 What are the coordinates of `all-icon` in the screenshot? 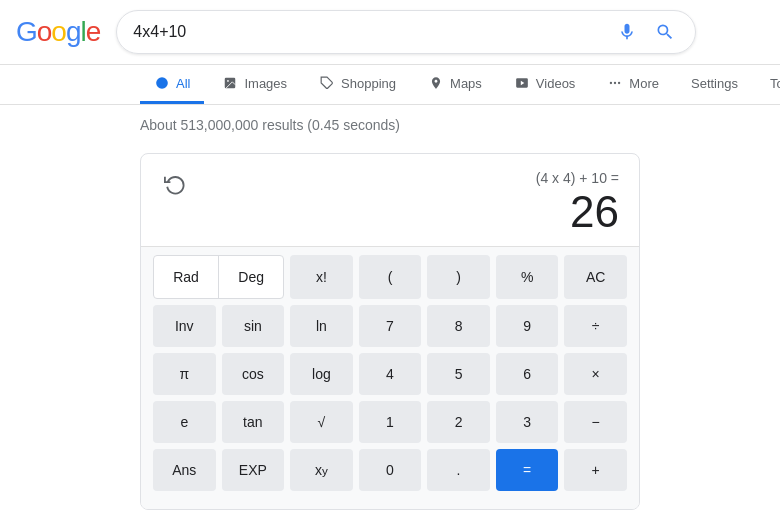 It's located at (162, 83).